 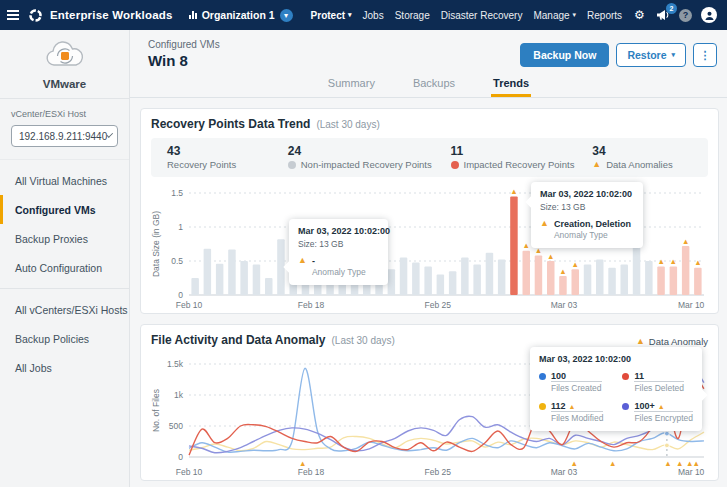 I want to click on recovery-tooltip-1: Mar 03, 2022 10:02:00 Size: 13 GB ▲ - An…, so click(x=338, y=252).